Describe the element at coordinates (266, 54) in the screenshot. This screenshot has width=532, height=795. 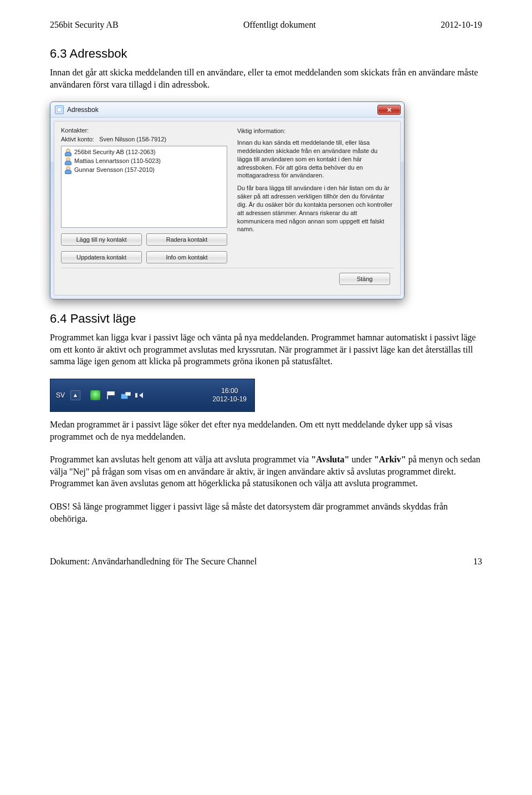
I see `section-6-3-title: 6.3 Adressbok` at that location.